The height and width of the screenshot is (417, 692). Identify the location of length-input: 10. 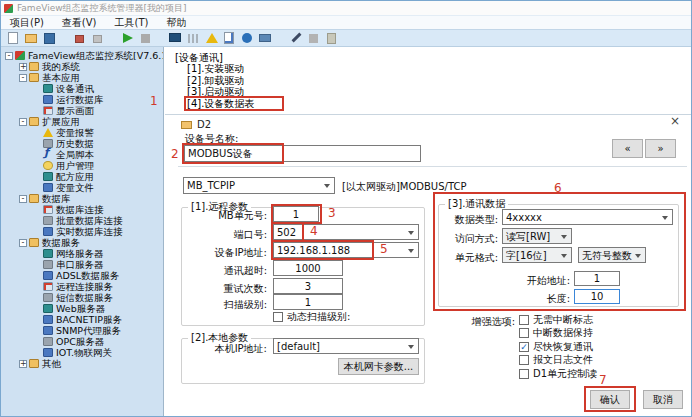
(597, 296).